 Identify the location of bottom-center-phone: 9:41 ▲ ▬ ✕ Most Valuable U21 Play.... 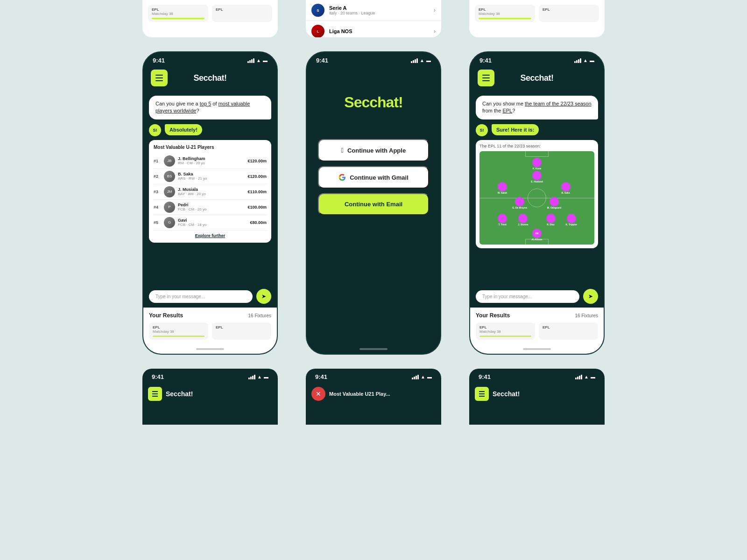
(374, 397).